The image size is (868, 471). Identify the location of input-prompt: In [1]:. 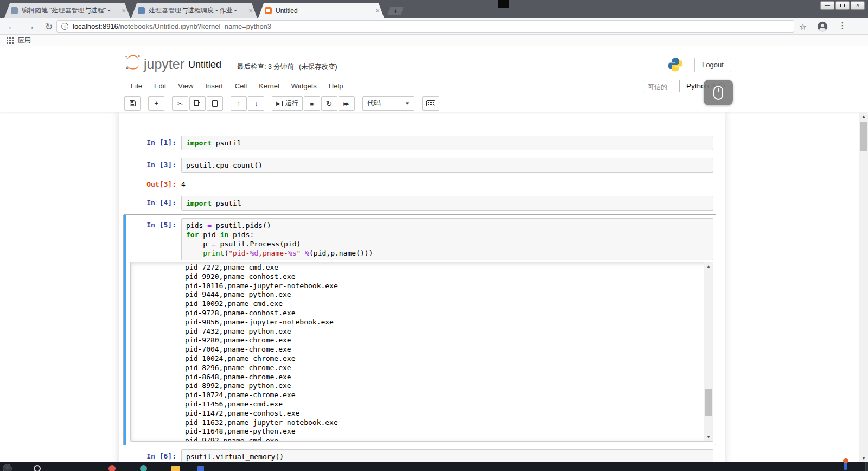
(154, 143).